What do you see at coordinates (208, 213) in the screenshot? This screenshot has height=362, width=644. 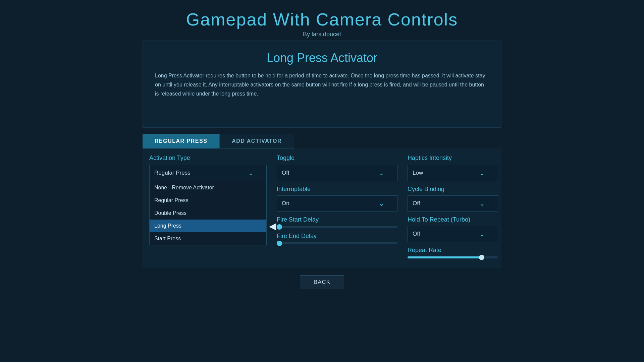 I see `activation-type-menu: None - Remove Activator Regular Press Do…` at bounding box center [208, 213].